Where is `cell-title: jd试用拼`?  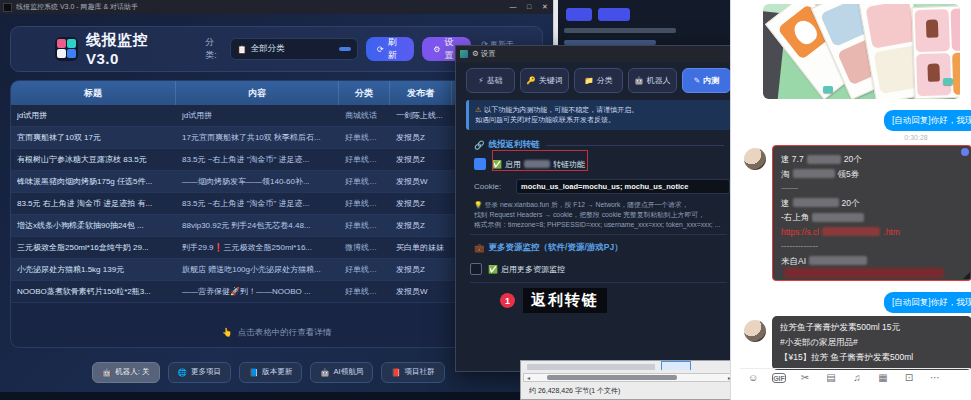 cell-title: jd试用拼 is located at coordinates (94, 116).